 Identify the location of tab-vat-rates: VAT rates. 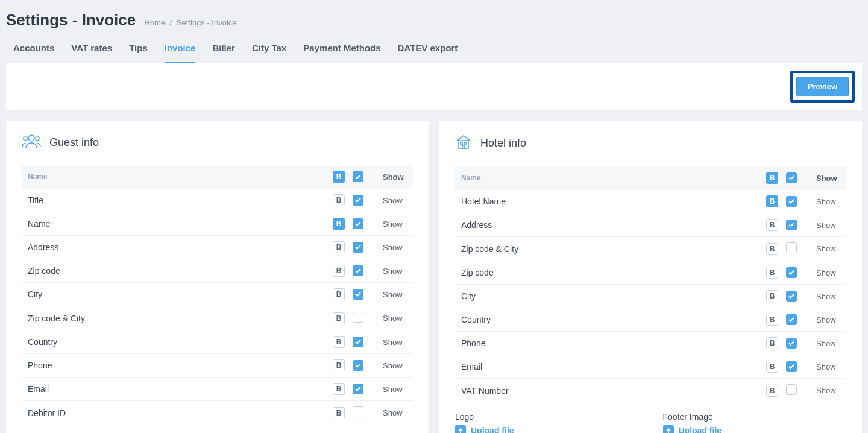
(92, 53).